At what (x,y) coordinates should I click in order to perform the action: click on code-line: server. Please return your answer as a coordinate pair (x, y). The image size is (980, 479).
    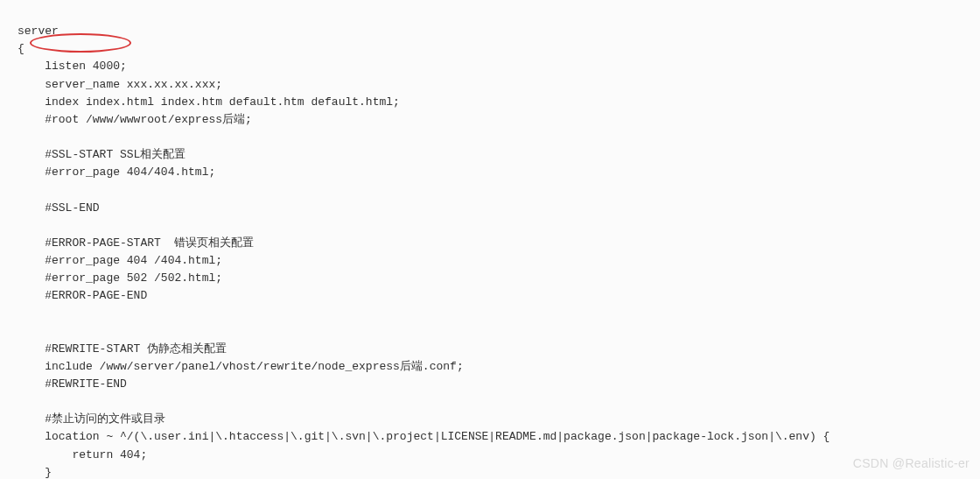
    Looking at the image, I should click on (38, 32).